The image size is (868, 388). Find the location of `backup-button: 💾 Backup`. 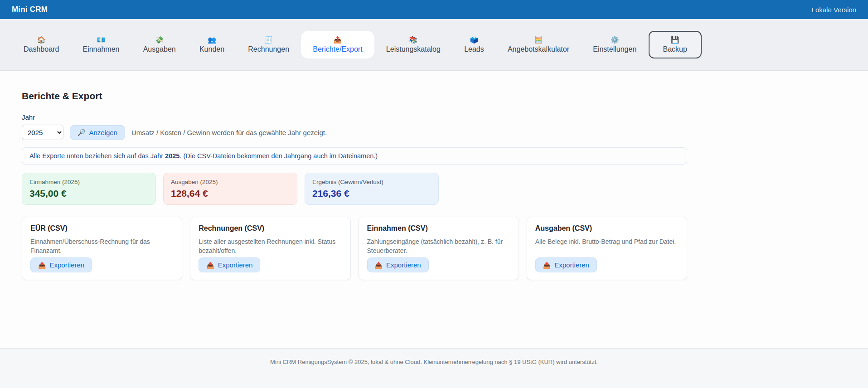

backup-button: 💾 Backup is located at coordinates (675, 44).